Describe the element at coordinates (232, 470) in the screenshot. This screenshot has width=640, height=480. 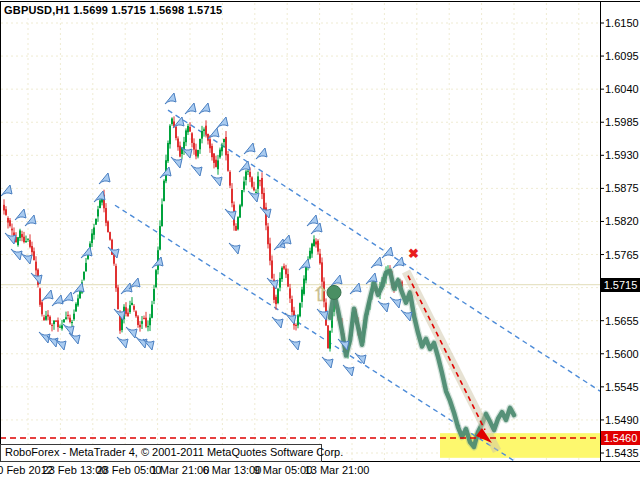
I see `time-tick-label: 6 Mar 13:00` at that location.